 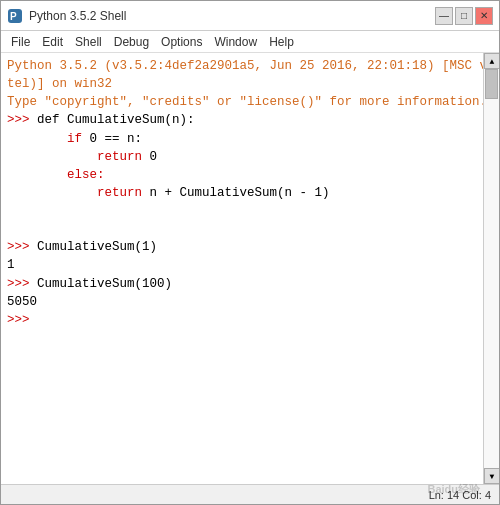 What do you see at coordinates (242, 84) in the screenshot?
I see `shell-line-2: tel)] on win32` at bounding box center [242, 84].